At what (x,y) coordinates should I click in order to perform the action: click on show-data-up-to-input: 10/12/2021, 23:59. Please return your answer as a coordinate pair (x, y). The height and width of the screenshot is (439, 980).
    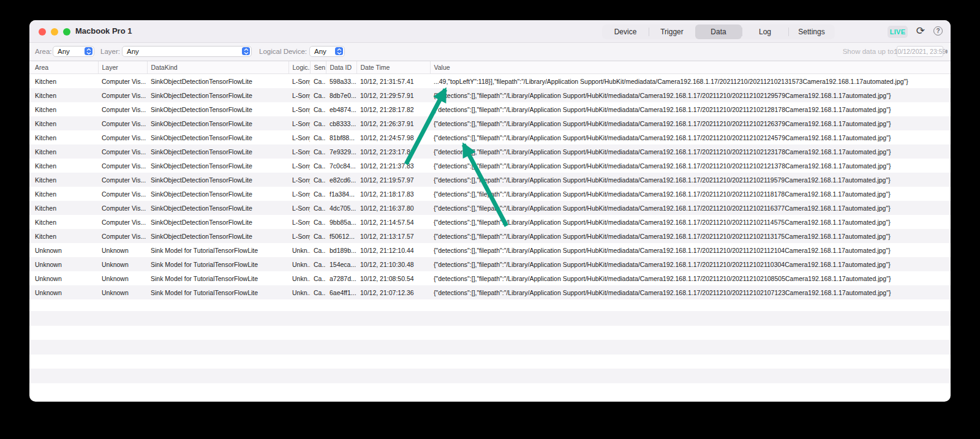
    Looking at the image, I should click on (920, 51).